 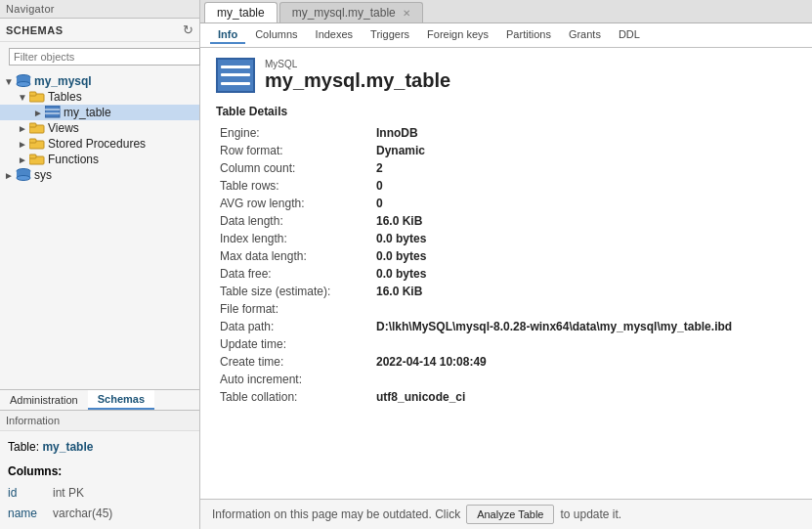 What do you see at coordinates (100, 10) in the screenshot?
I see `navigator-title: Navigator` at bounding box center [100, 10].